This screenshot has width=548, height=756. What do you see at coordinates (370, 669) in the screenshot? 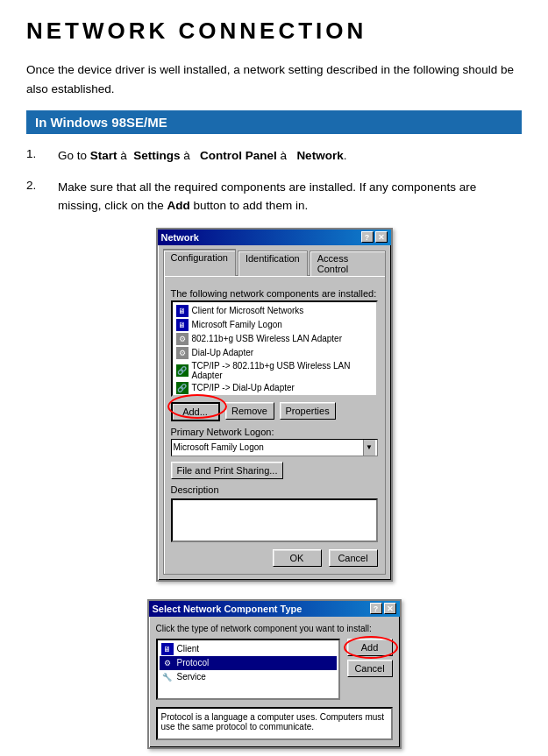
I see `snct-buttons: Add Cancel` at bounding box center [370, 669].